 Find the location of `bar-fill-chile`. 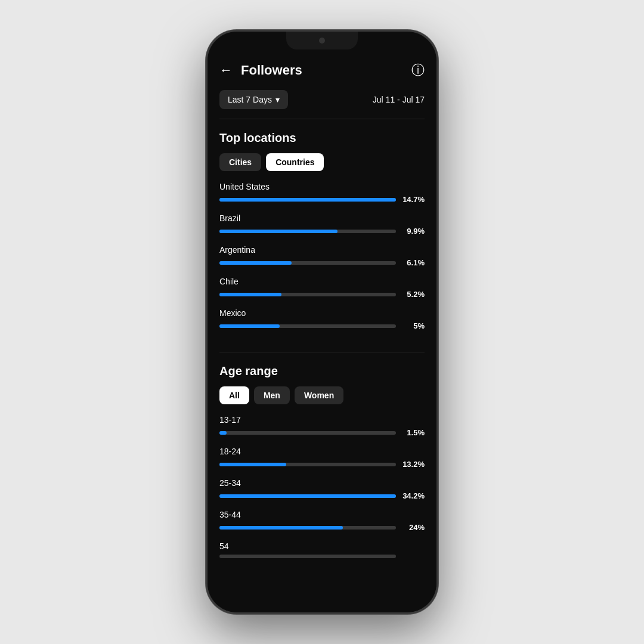

bar-fill-chile is located at coordinates (250, 295).